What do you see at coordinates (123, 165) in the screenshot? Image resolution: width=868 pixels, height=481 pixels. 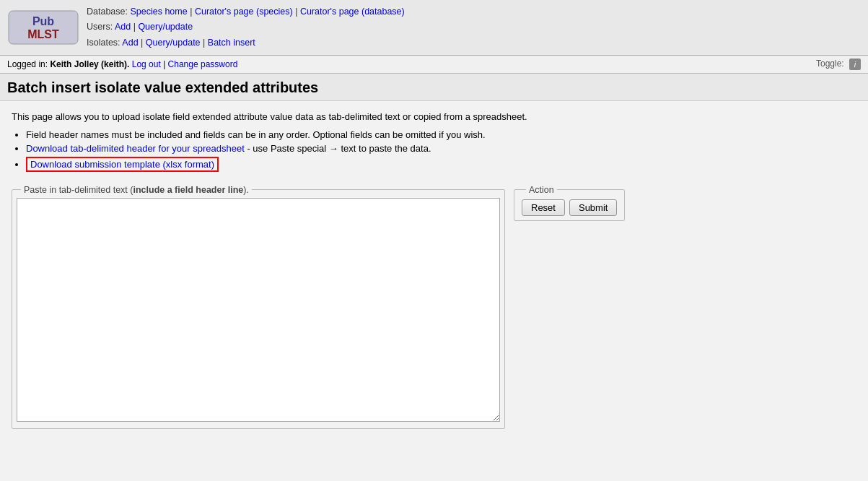 I see `download-template-box: Download submission template (xlsx forma…` at bounding box center [123, 165].